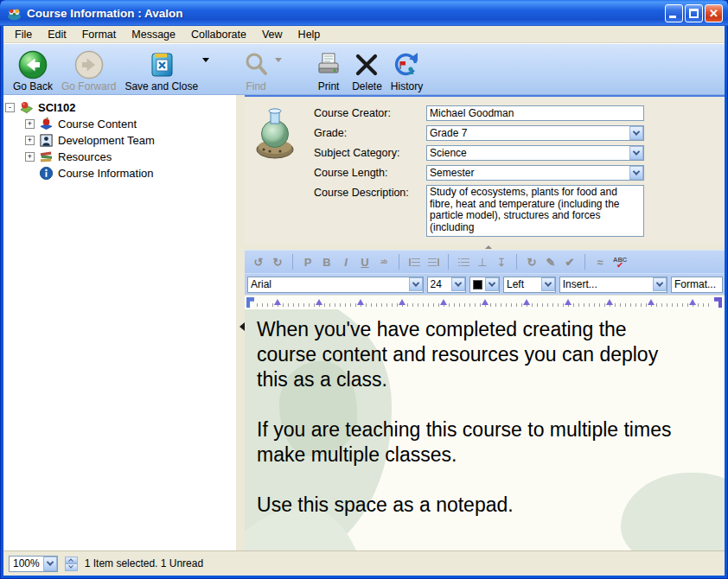  Describe the element at coordinates (335, 285) in the screenshot. I see `font-family-select: Arial` at that location.